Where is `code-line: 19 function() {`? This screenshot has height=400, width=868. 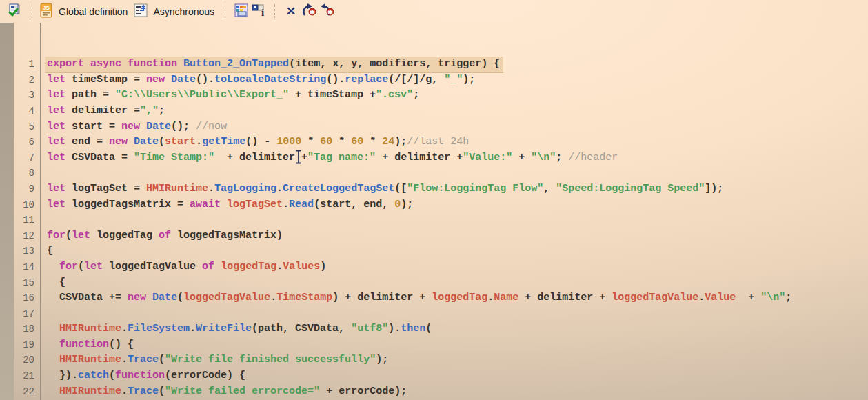 code-line: 19 function() { is located at coordinates (441, 345).